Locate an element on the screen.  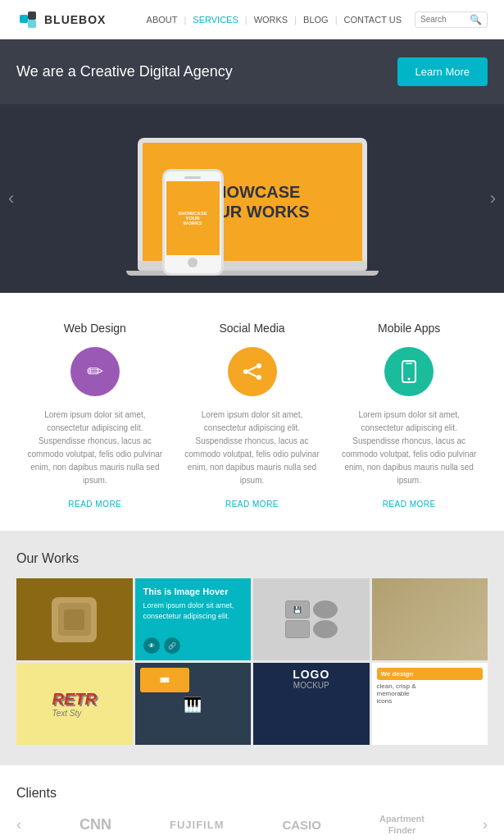
read-more-2: READ MORE is located at coordinates (252, 504).